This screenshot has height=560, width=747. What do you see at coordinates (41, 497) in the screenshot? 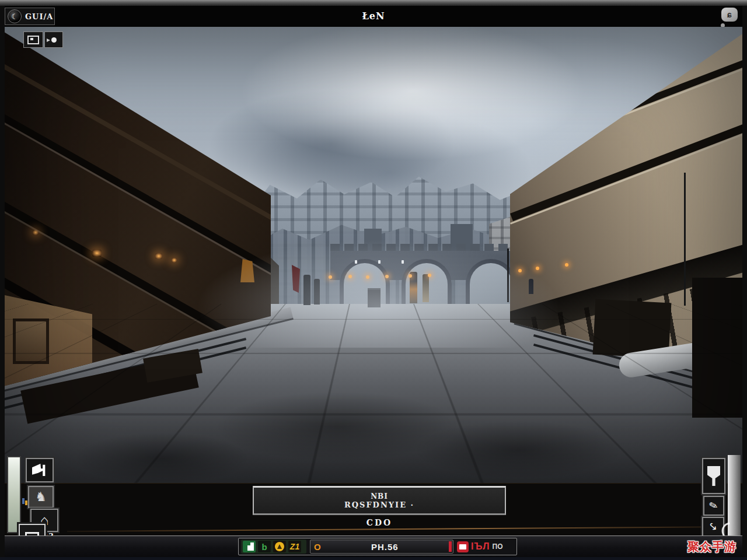
I see `figure-icon: ♞` at bounding box center [41, 497].